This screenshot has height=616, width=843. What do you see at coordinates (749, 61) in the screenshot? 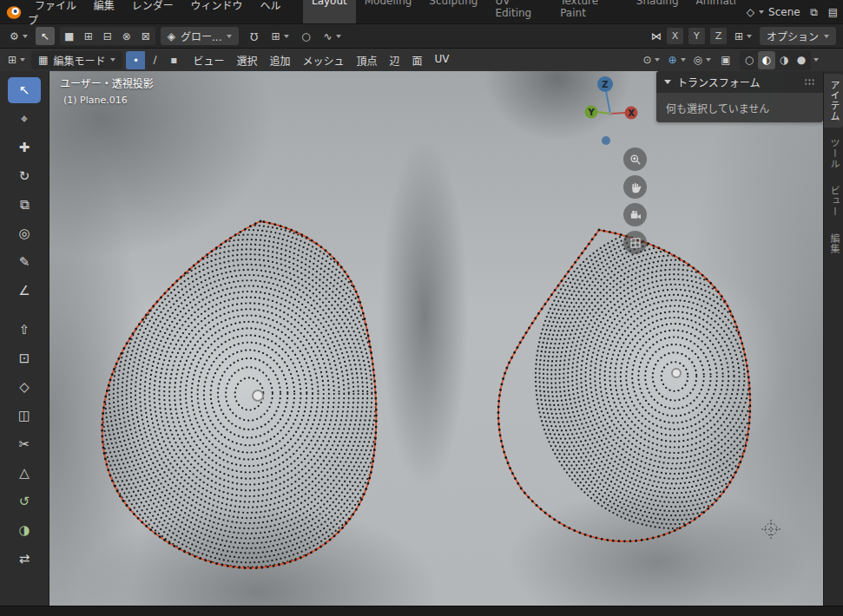
I see `shading-wireframe-button: ○` at bounding box center [749, 61].